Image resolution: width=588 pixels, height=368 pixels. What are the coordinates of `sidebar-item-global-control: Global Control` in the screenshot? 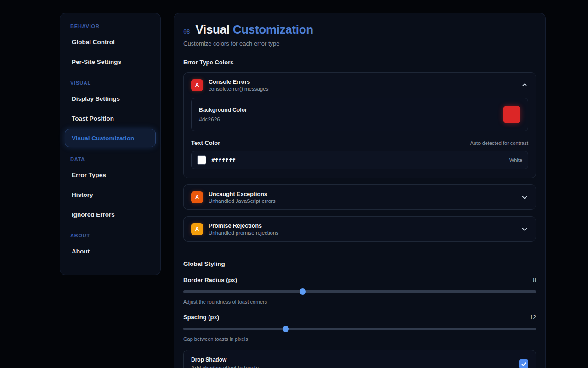 It's located at (110, 42).